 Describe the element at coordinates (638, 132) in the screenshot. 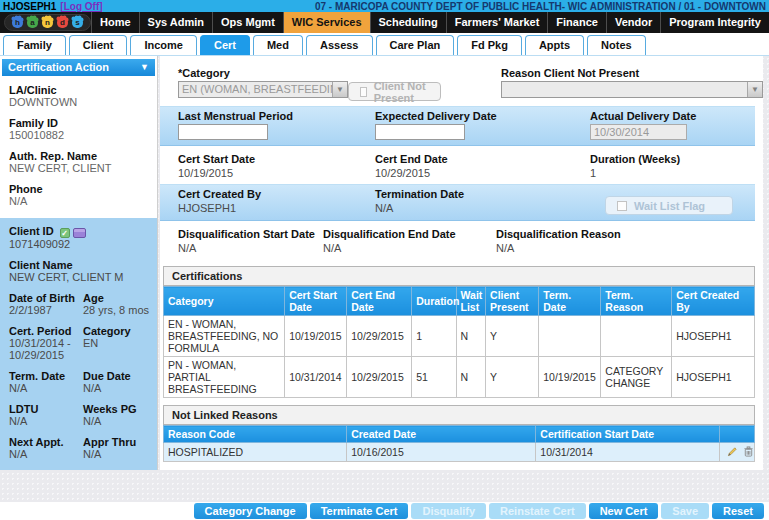

I see `actual-delivery-input` at that location.